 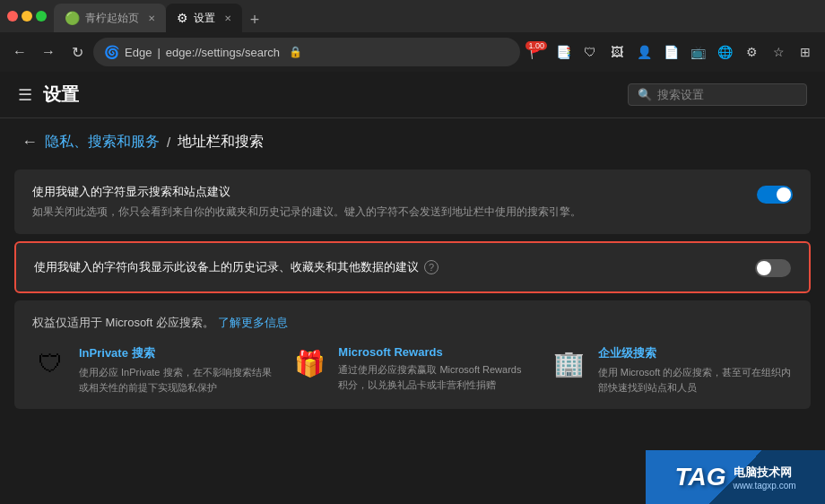 I want to click on title-bar: 🟢 青柠起始页 ✕ ⚙ 设置 ✕ +, so click(x=412, y=16).